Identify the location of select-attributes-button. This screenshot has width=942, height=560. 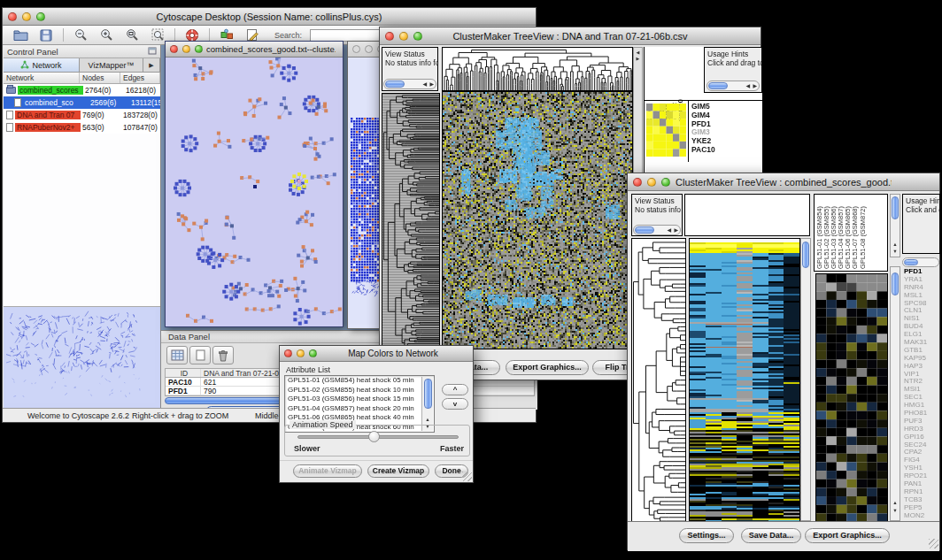
(177, 356).